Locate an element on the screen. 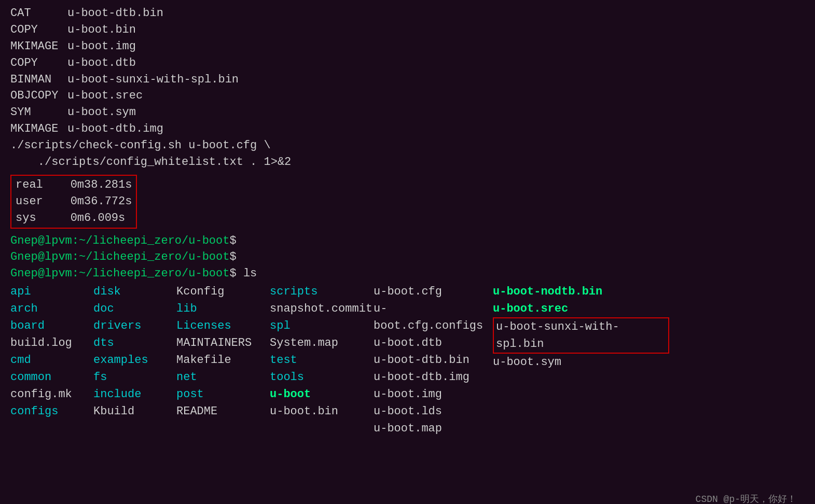 The width and height of the screenshot is (815, 504). ls-command: ls is located at coordinates (250, 274).